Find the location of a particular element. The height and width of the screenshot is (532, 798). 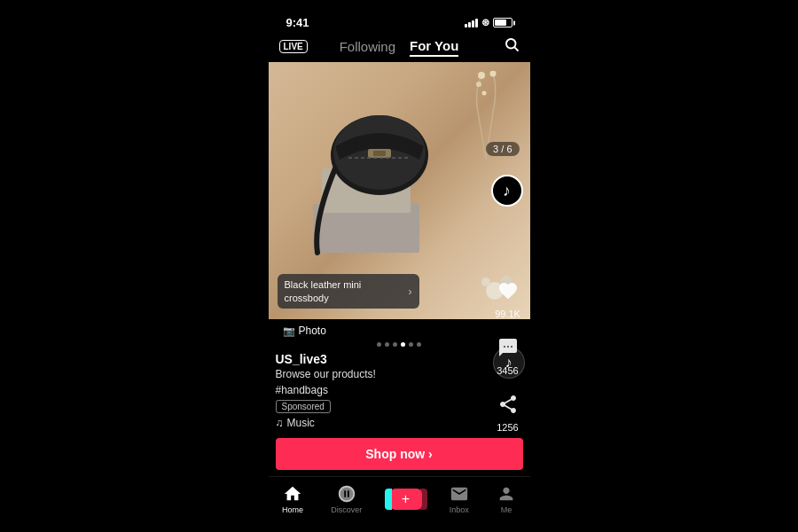

live-badge: LIVE is located at coordinates (293, 46).